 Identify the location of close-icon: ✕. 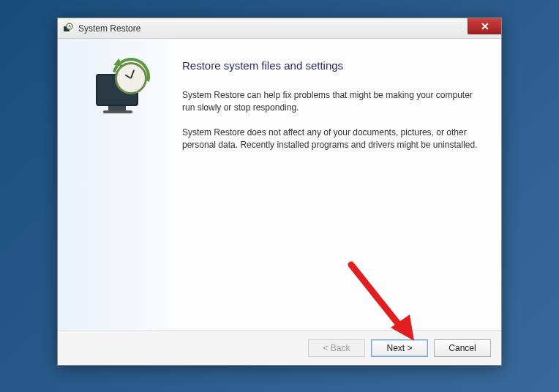
(485, 26).